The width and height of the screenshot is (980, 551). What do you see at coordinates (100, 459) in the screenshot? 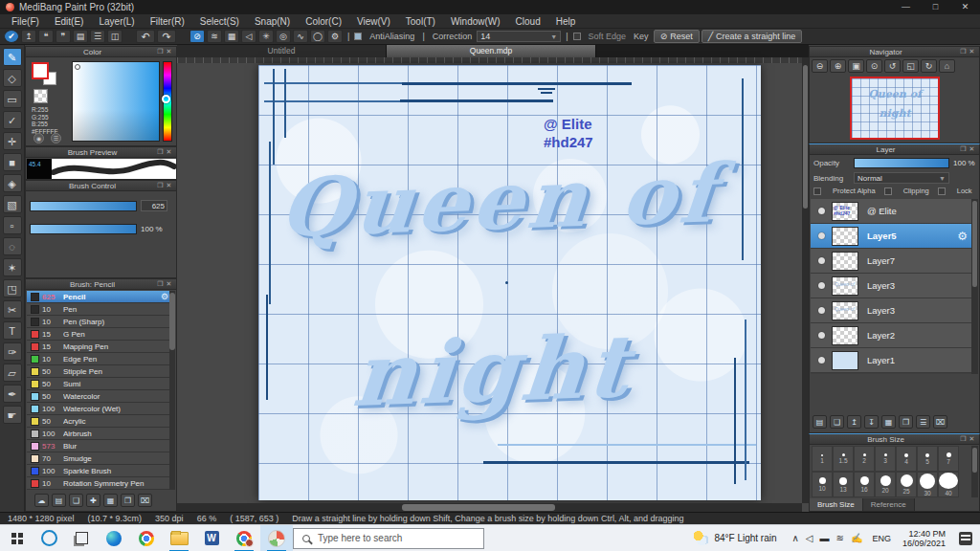
I see `brush-row-smudge: 70Smudge` at bounding box center [100, 459].